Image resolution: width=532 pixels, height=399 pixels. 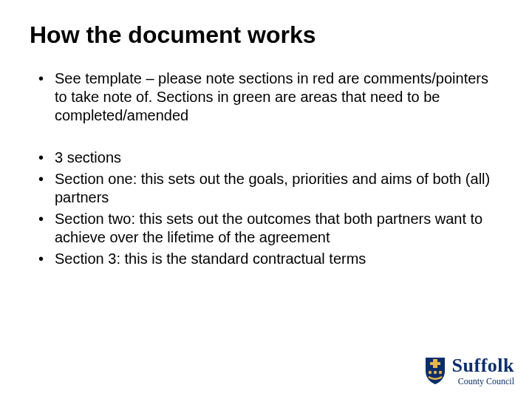 What do you see at coordinates (266, 98) in the screenshot?
I see `bullet-list-1: See template – please note sections in r…` at bounding box center [266, 98].